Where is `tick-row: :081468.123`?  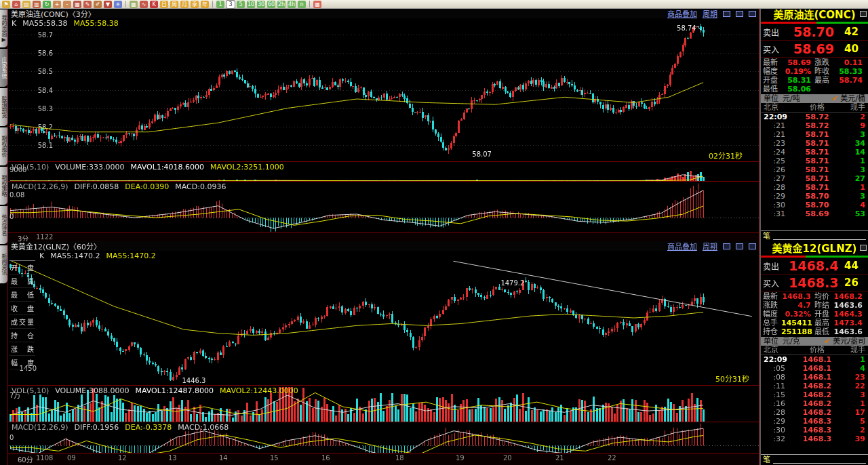 tick-row: :081468.123 is located at coordinates (814, 377).